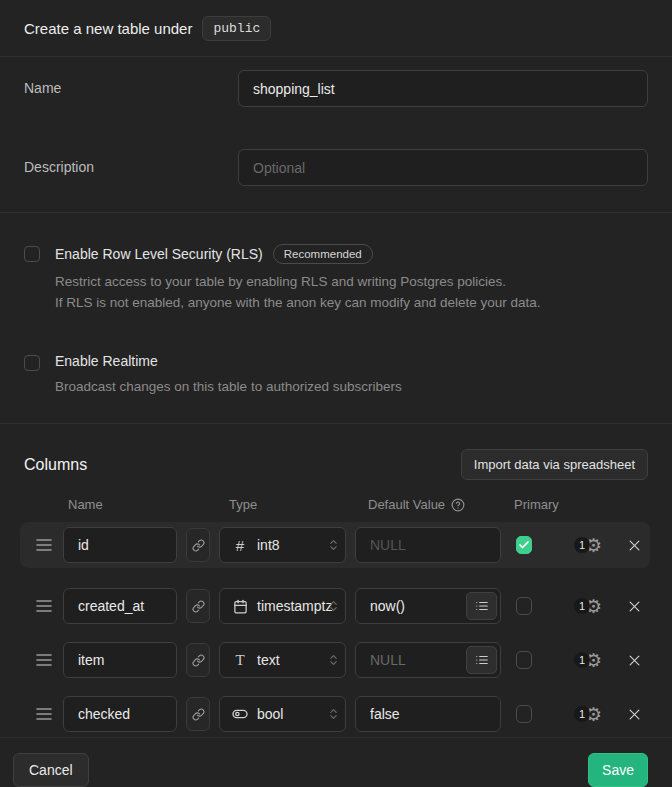 This screenshot has width=672, height=787. Describe the element at coordinates (336, 375) in the screenshot. I see `realtime-toggle-block: Enable Realtime Broadcast changes on thi…` at that location.